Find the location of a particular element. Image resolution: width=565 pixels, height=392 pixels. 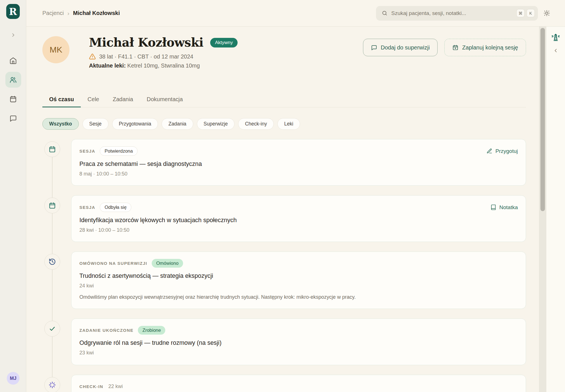

tab-tasks: Zadania is located at coordinates (123, 102).